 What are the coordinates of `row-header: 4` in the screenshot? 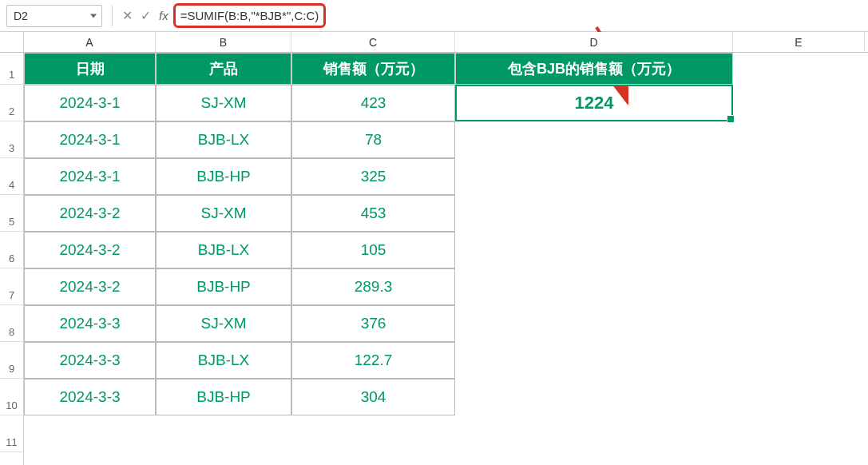 It's located at (11, 177).